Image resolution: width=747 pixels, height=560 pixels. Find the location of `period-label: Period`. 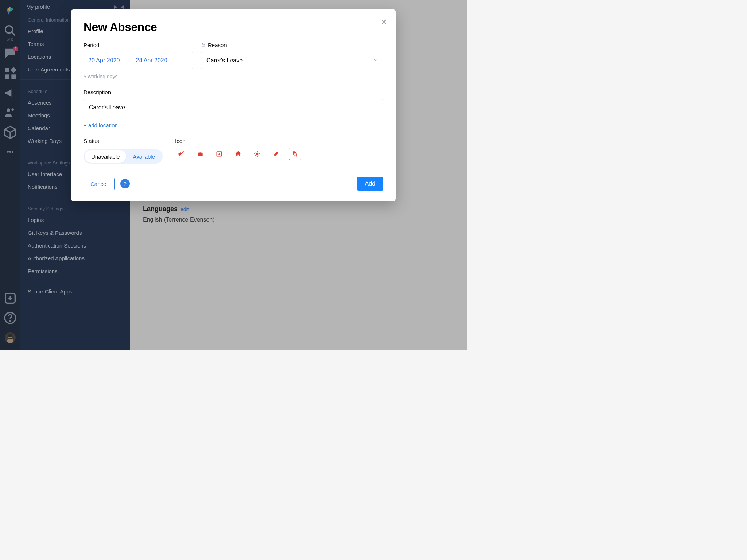

period-label: Period is located at coordinates (138, 45).